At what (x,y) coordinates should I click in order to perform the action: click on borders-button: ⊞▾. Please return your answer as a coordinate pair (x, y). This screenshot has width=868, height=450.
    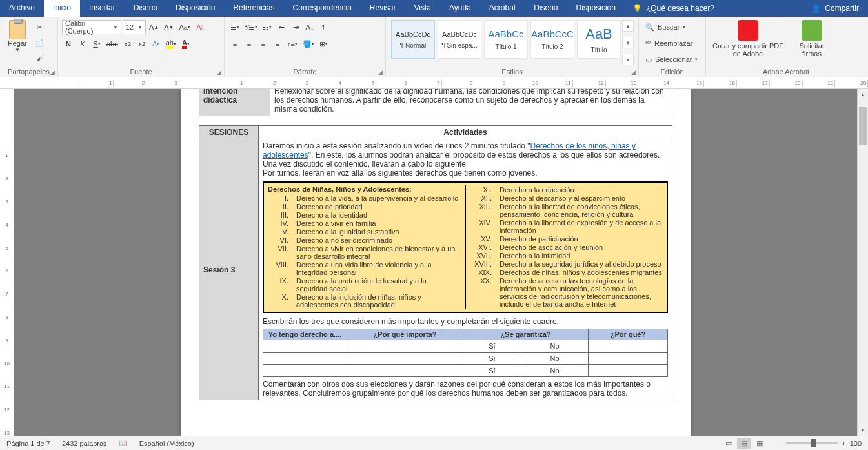
    Looking at the image, I should click on (324, 44).